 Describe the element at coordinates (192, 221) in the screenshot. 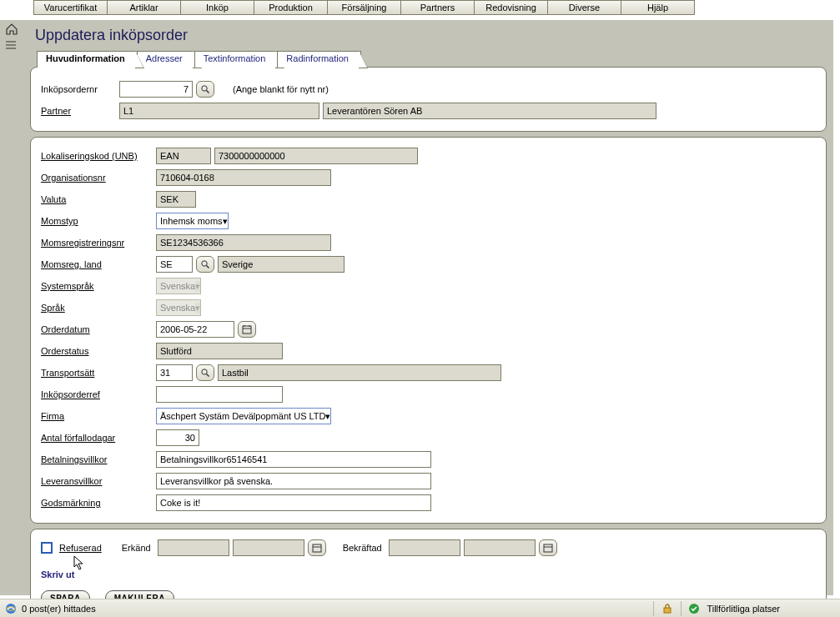

I see `momstyp-value: Inhemsk moms` at that location.